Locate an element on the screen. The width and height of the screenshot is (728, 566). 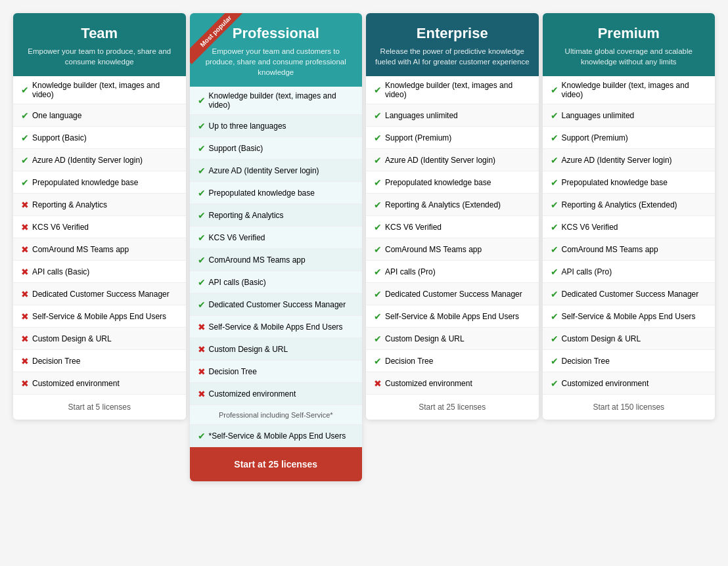
plan-footer-team: Start at 5 licenses is located at coordinates (100, 407).